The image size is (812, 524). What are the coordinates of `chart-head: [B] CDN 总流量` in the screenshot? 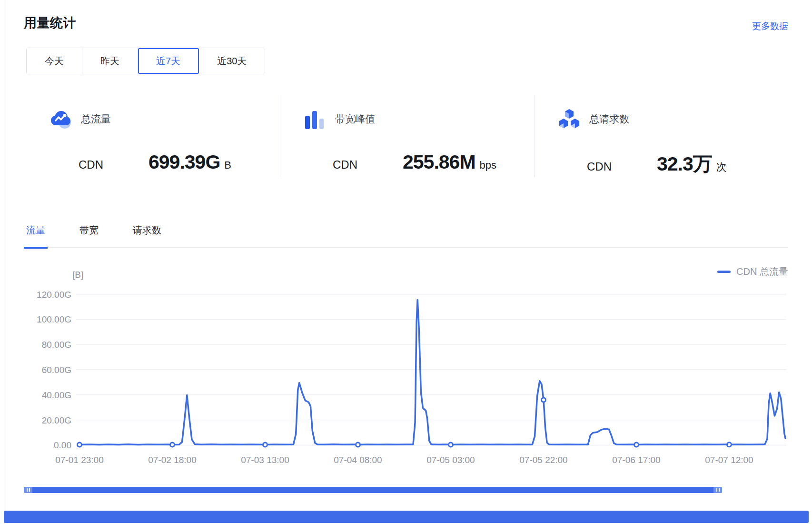 It's located at (406, 272).